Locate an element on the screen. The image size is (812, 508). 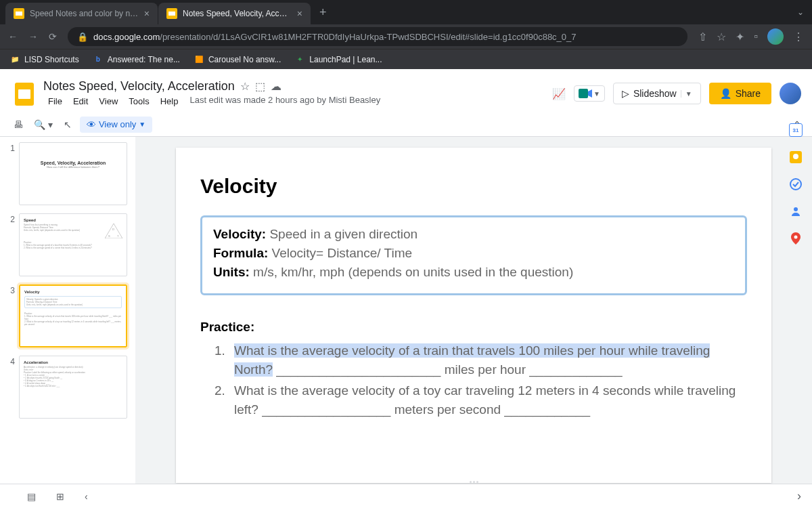
meet-icon is located at coordinates (585, 93).